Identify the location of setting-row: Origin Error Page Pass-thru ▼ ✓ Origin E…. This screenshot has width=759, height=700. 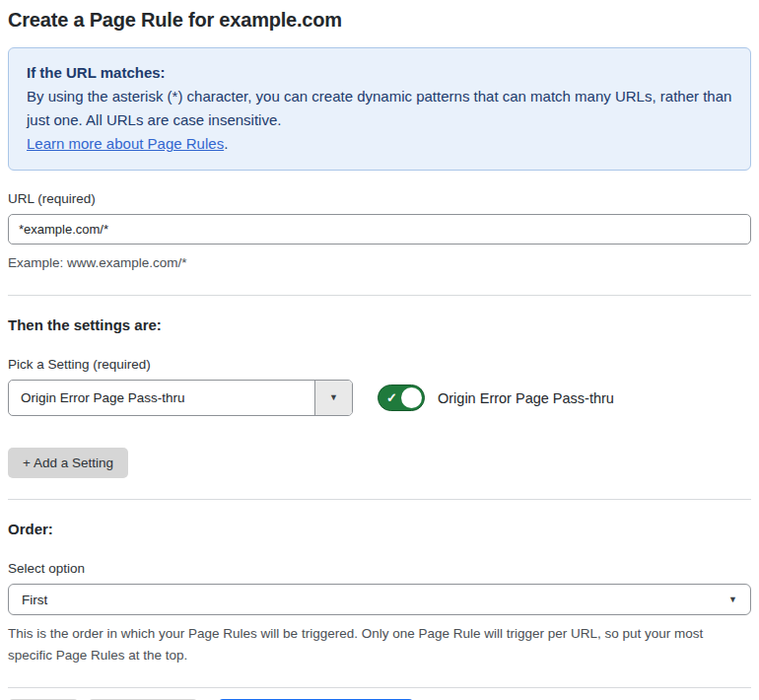
(380, 398).